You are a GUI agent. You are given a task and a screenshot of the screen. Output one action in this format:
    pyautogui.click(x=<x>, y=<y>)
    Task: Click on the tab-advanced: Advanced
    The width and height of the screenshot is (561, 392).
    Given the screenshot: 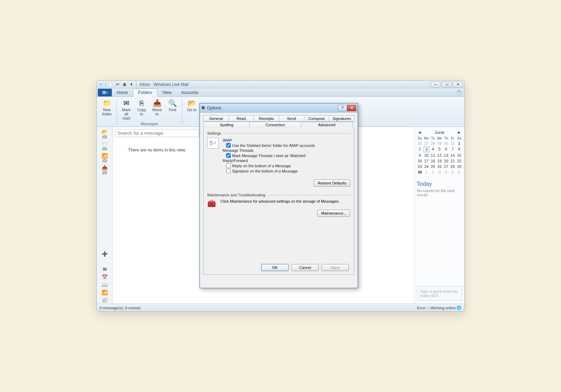 What is the action you would take?
    pyautogui.click(x=327, y=125)
    